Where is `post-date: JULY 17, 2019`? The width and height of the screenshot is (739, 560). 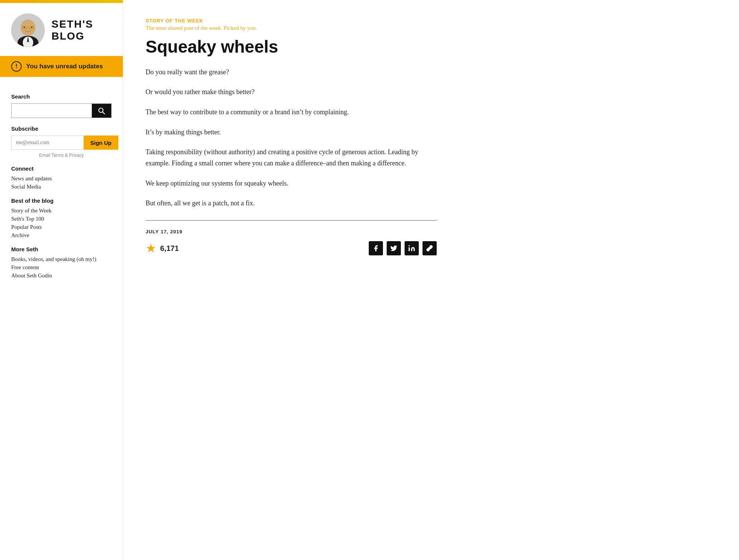
post-date: JULY 17, 2019 is located at coordinates (291, 231).